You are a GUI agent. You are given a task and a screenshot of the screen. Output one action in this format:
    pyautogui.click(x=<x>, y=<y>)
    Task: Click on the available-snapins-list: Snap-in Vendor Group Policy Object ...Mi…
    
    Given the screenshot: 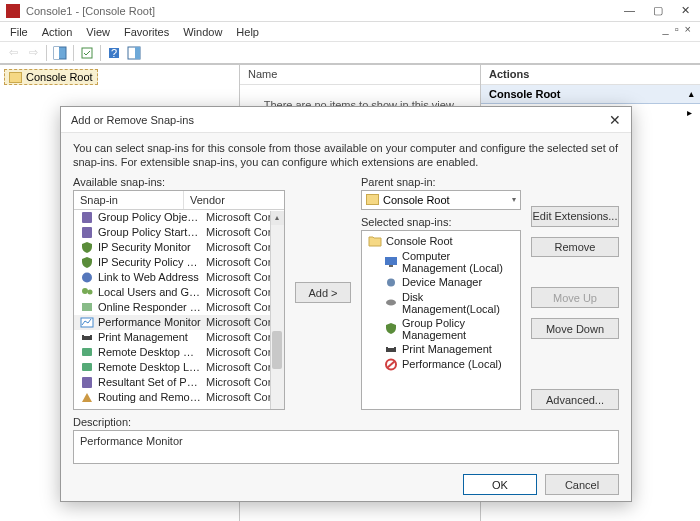 What is the action you would take?
    pyautogui.click(x=179, y=300)
    